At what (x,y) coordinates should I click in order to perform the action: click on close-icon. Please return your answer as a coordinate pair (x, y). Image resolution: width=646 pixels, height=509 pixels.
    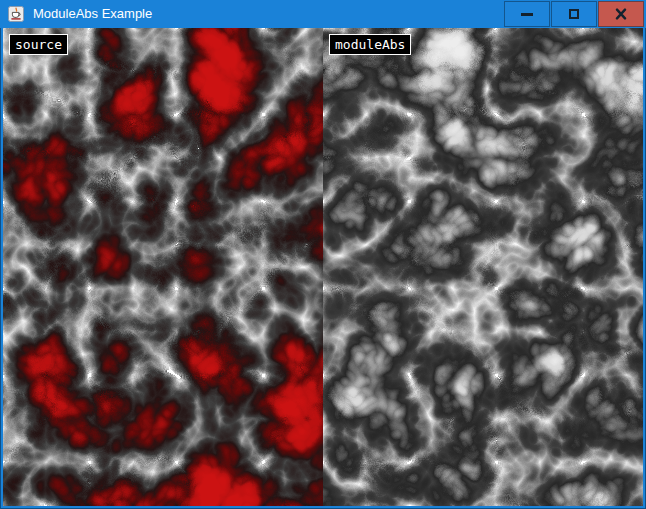
    Looking at the image, I should click on (621, 14).